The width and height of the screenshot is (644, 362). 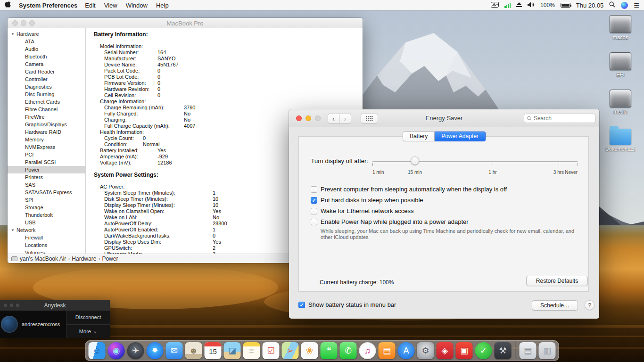 I want to click on sidebar-item-volumes: Volumes, so click(x=46, y=251).